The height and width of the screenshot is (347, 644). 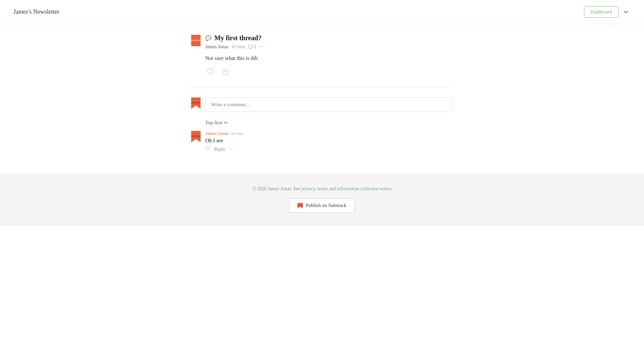 I want to click on dashboard-button: Dashboard, so click(x=601, y=12).